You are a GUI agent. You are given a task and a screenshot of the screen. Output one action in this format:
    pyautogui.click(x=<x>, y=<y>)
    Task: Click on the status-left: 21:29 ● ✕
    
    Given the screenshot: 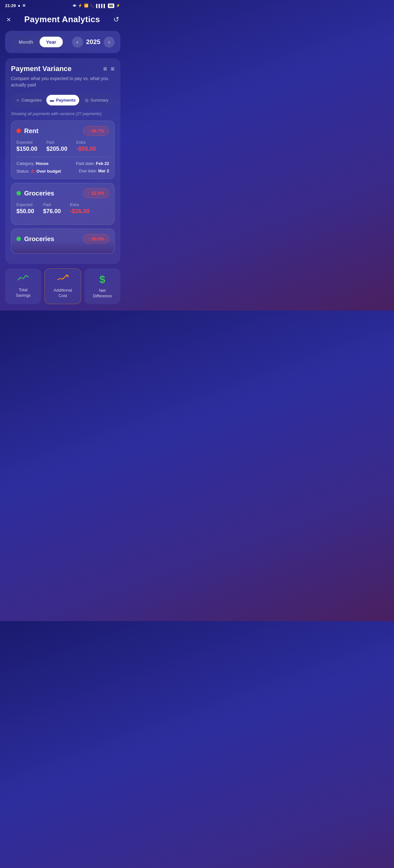 What is the action you would take?
    pyautogui.click(x=16, y=6)
    